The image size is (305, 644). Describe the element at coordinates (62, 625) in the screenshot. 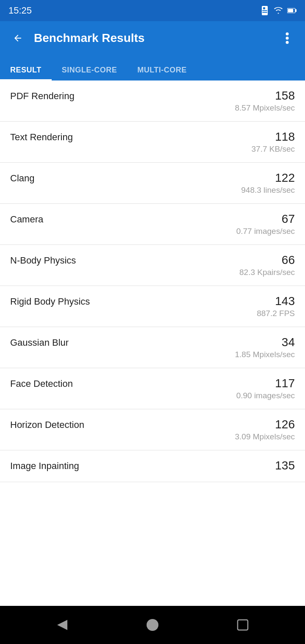

I see `nav-back-button` at that location.